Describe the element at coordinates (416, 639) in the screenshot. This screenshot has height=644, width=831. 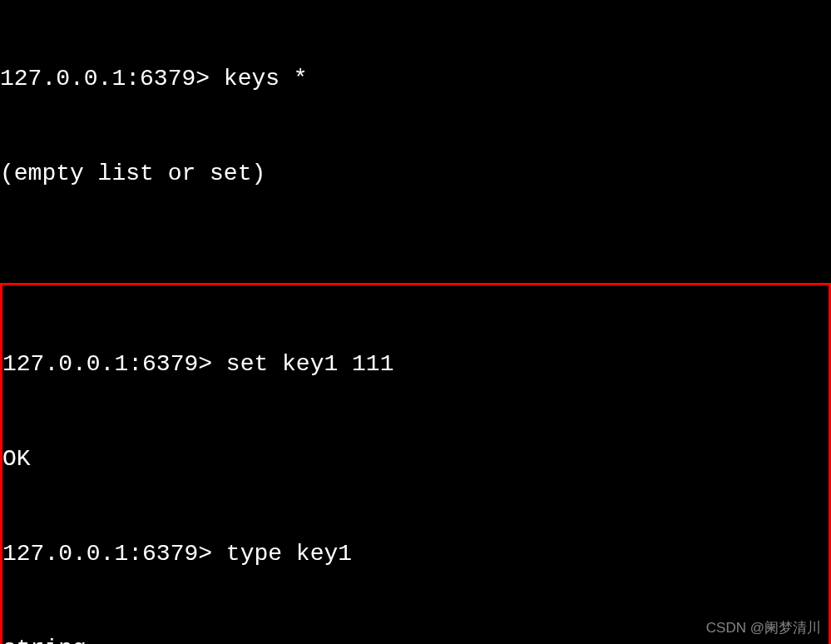
I see `output-line: string` at that location.